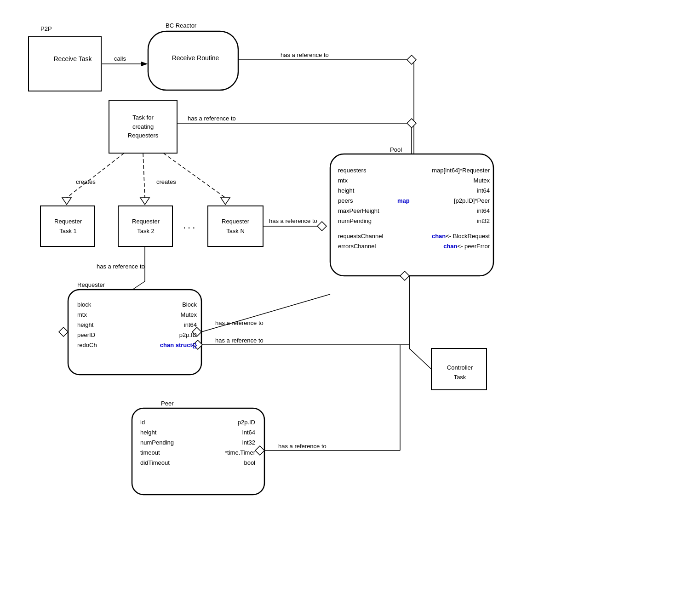  What do you see at coordinates (239, 340) in the screenshot?
I see `has-ref-req-pool-bot-label: has a reference to` at bounding box center [239, 340].